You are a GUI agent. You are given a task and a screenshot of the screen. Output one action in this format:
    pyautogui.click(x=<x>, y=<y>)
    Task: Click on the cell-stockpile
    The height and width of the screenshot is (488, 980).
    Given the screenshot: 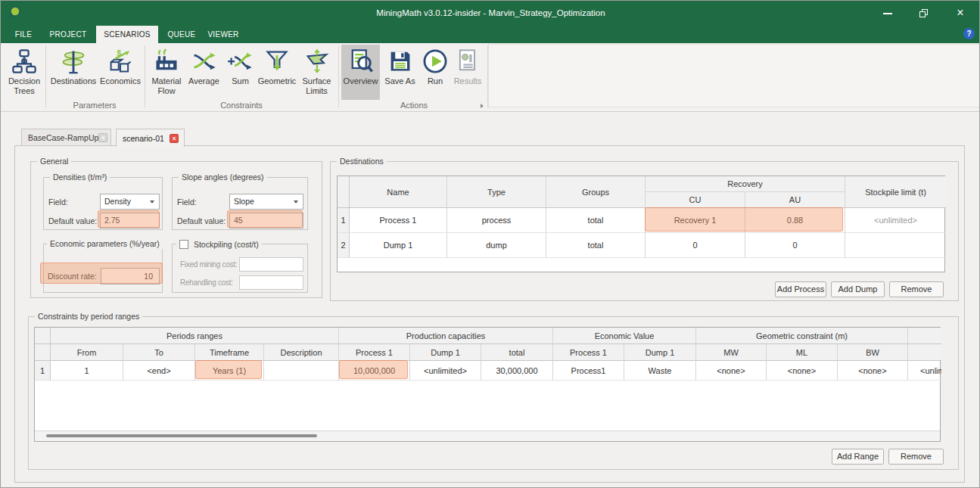 What is the action you would take?
    pyautogui.click(x=896, y=245)
    